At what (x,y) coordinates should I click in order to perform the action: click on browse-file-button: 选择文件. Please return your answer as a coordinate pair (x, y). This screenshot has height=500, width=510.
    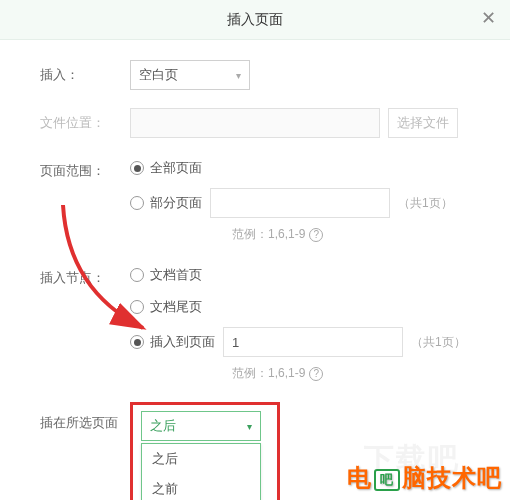
    Looking at the image, I should click on (423, 123).